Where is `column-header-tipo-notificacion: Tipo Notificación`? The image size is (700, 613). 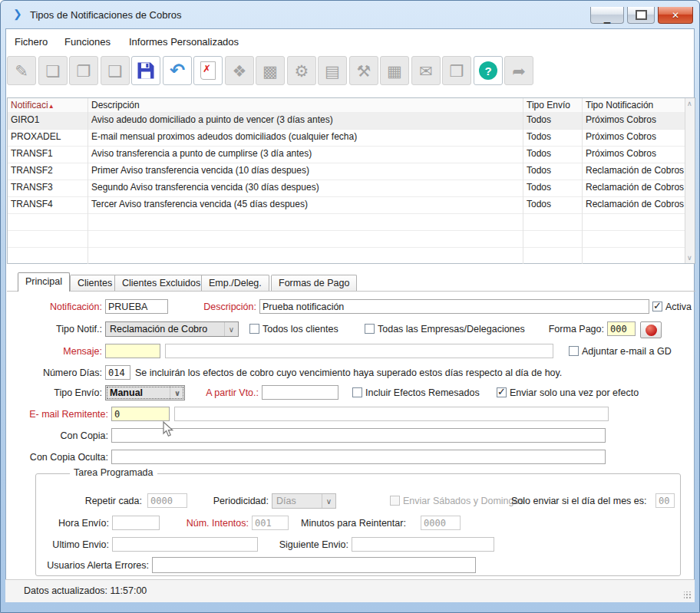
column-header-tipo-notificacion: Tipo Notificación is located at coordinates (634, 105).